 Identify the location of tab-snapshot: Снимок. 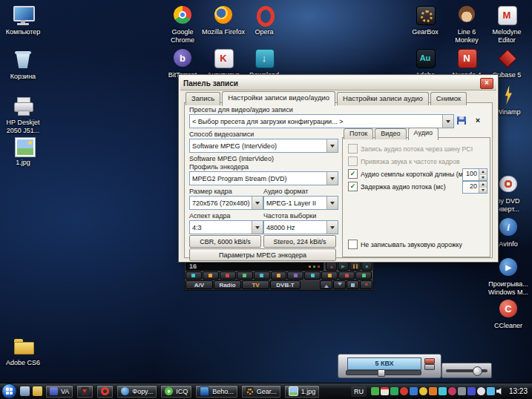
(448, 99).